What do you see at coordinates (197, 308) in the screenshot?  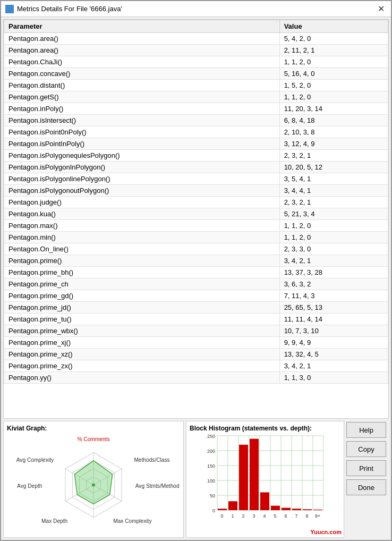 I see `table-row: Pentagon.prime_jd()25, 65, 5, 13` at bounding box center [197, 308].